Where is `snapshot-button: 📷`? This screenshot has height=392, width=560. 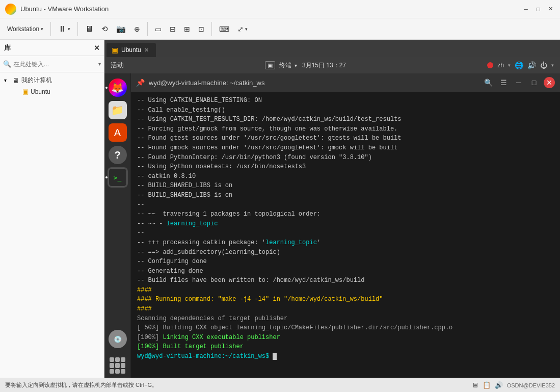 snapshot-button: 📷 is located at coordinates (121, 29).